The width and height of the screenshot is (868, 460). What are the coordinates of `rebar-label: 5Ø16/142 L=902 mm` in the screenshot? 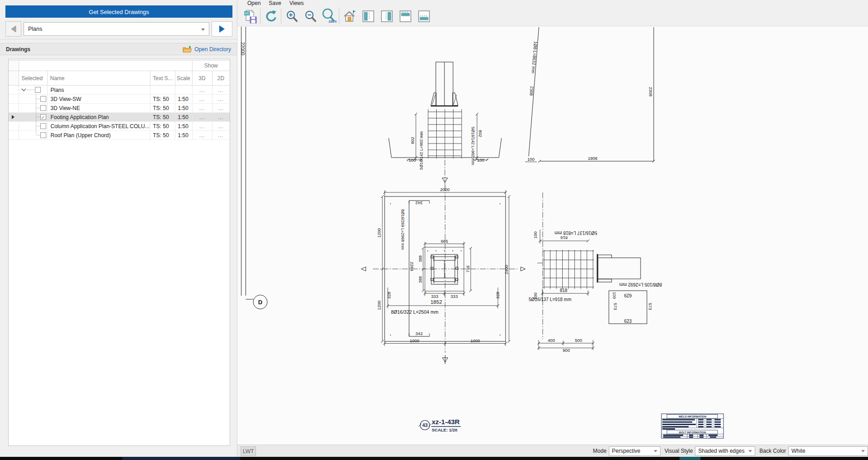 It's located at (421, 150).